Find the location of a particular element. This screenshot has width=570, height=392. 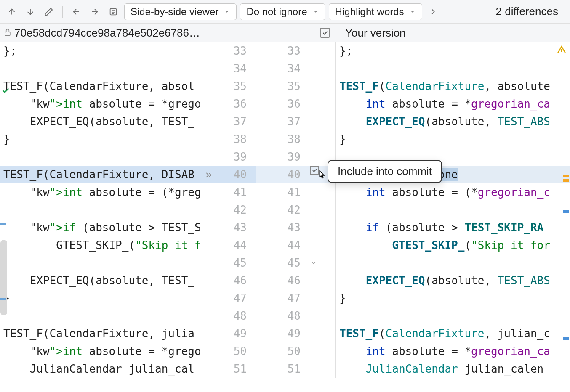

marker-strip is located at coordinates (566, 238).